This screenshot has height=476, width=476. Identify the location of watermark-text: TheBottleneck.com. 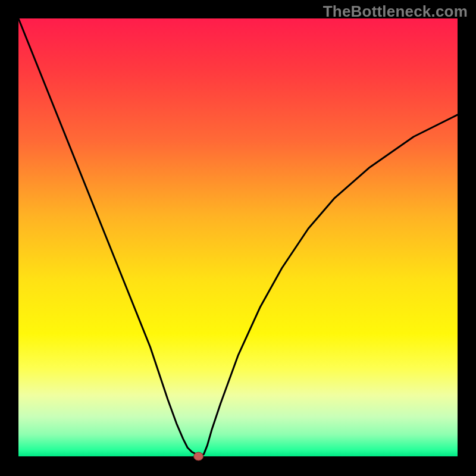
(395, 12).